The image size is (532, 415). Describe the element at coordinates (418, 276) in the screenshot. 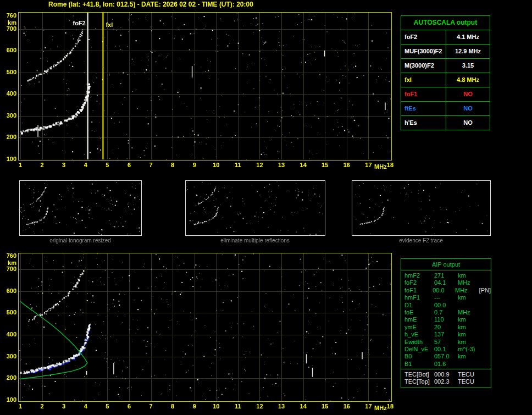

I see `aip-param-label: hmF2` at that location.